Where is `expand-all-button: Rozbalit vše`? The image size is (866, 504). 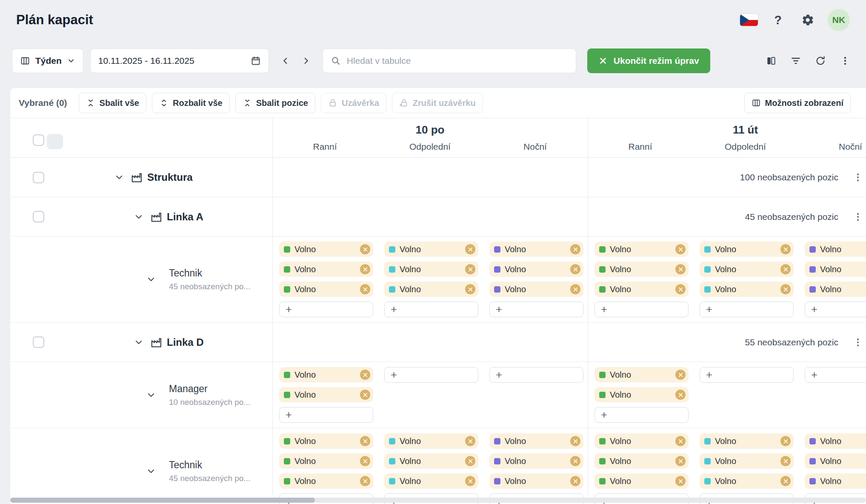 expand-all-button: Rozbalit vše is located at coordinates (191, 103).